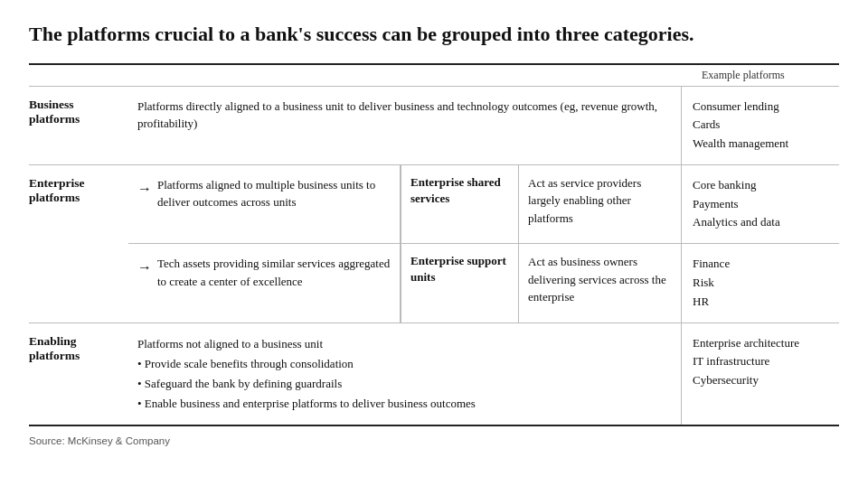 This screenshot has width=868, height=486. What do you see at coordinates (762, 302) in the screenshot?
I see `enterprise-example-p3: HR` at bounding box center [762, 302].